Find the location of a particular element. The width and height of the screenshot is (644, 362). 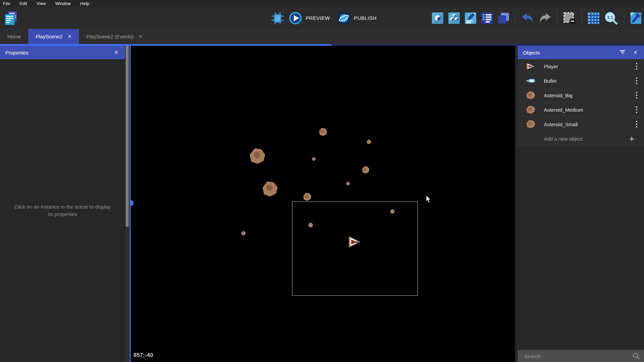

layers-icon is located at coordinates (504, 18).